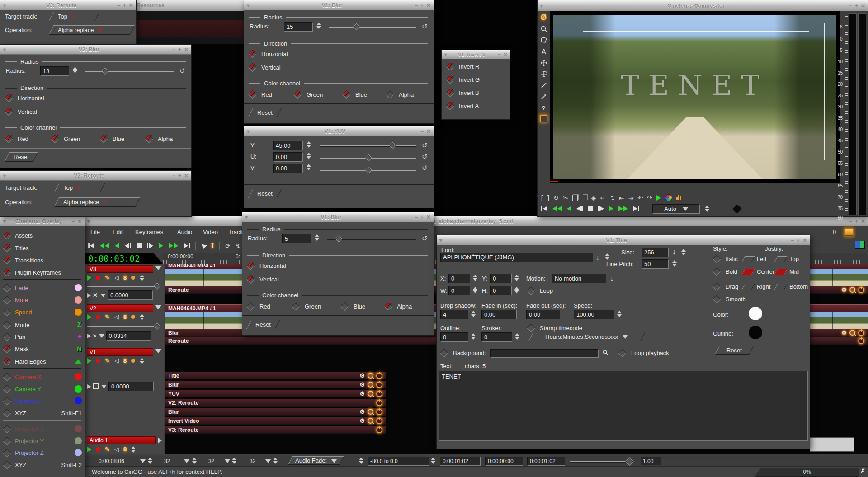  I want to click on video-canvas: TENET, so click(695, 97).